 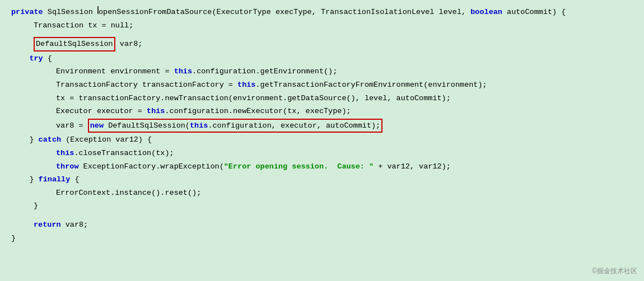 What do you see at coordinates (322, 59) in the screenshot?
I see `code-line-5: try {` at bounding box center [322, 59].